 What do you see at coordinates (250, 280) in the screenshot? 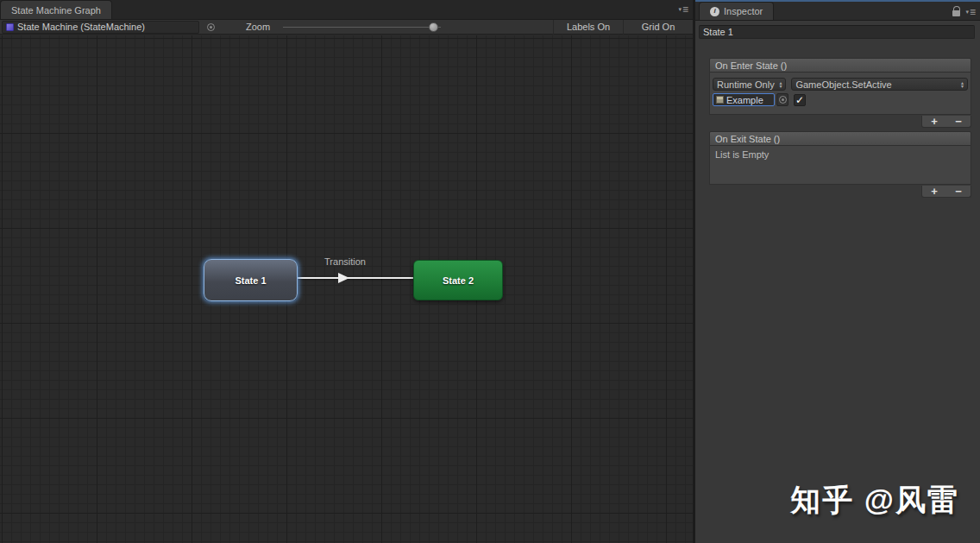
I see `node-state-1: State 1` at bounding box center [250, 280].